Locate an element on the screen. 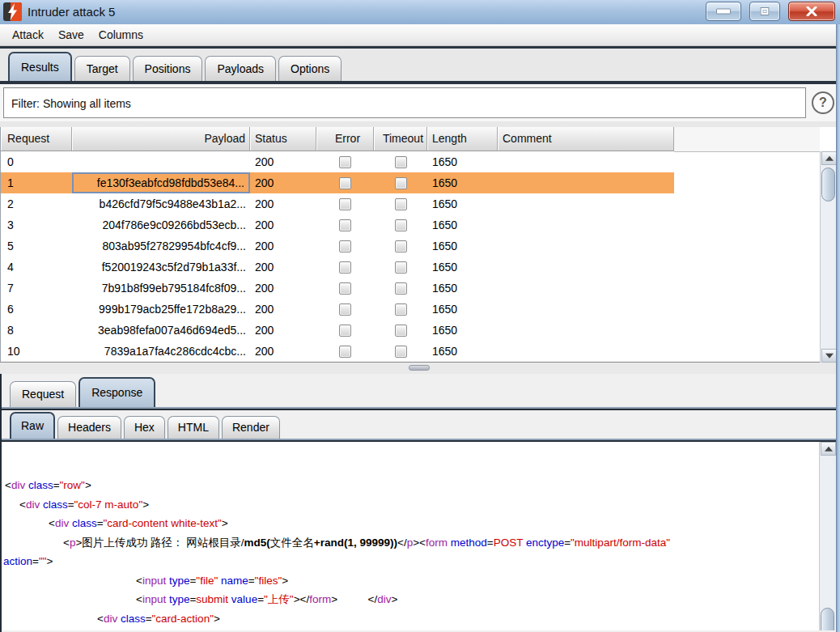  tab-render: Render is located at coordinates (251, 427).